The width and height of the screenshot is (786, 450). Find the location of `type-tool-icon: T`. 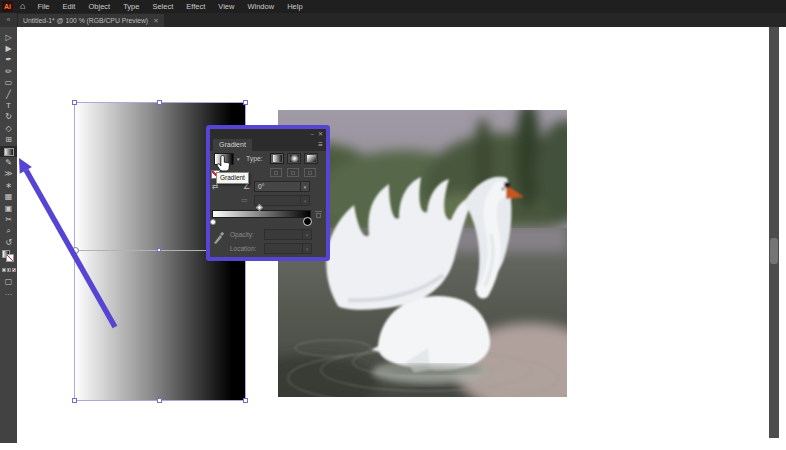

type-tool-icon: T is located at coordinates (8, 106).